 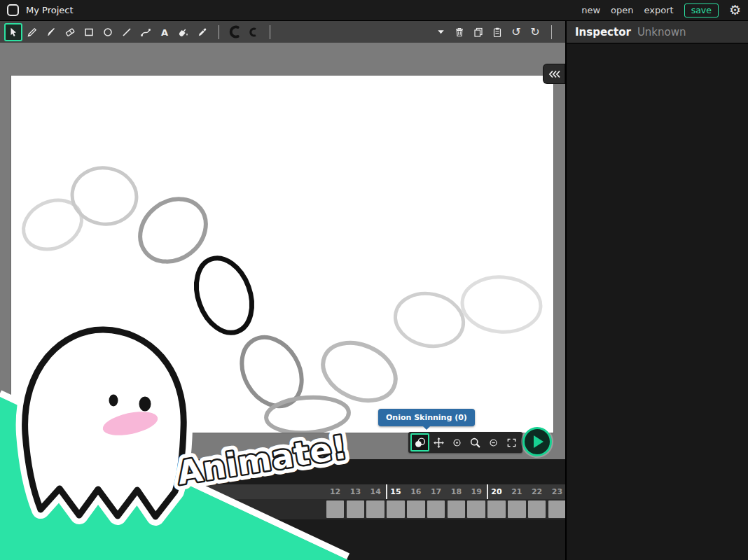 What do you see at coordinates (32, 32) in the screenshot?
I see `pen-icon` at bounding box center [32, 32].